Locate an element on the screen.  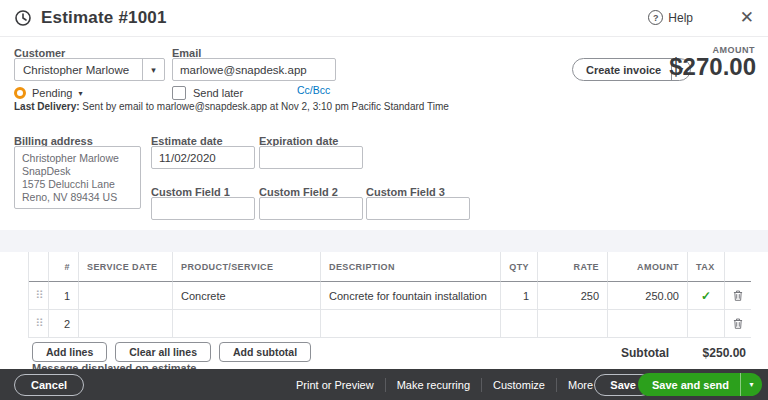
col-header-product-service: PRODUCT/SERVICE is located at coordinates (247, 267).